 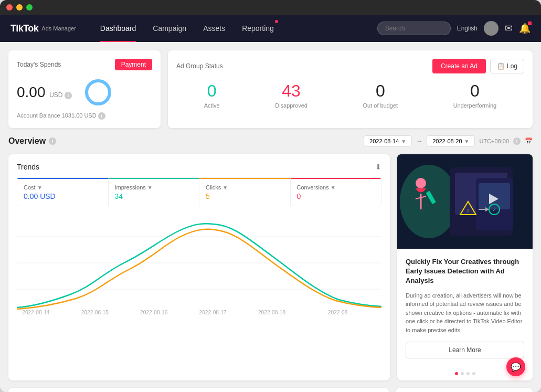 I want to click on create-ad-button: Create an Ad, so click(x=459, y=66).